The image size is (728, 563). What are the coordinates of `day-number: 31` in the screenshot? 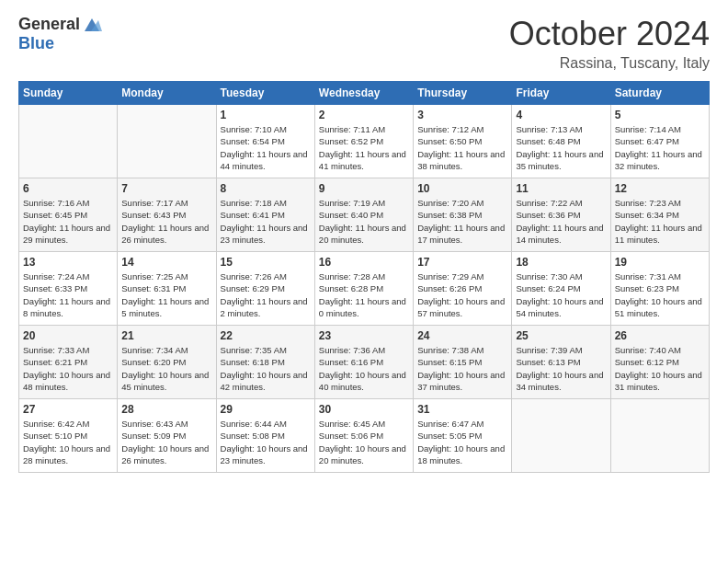 It's located at (462, 409).